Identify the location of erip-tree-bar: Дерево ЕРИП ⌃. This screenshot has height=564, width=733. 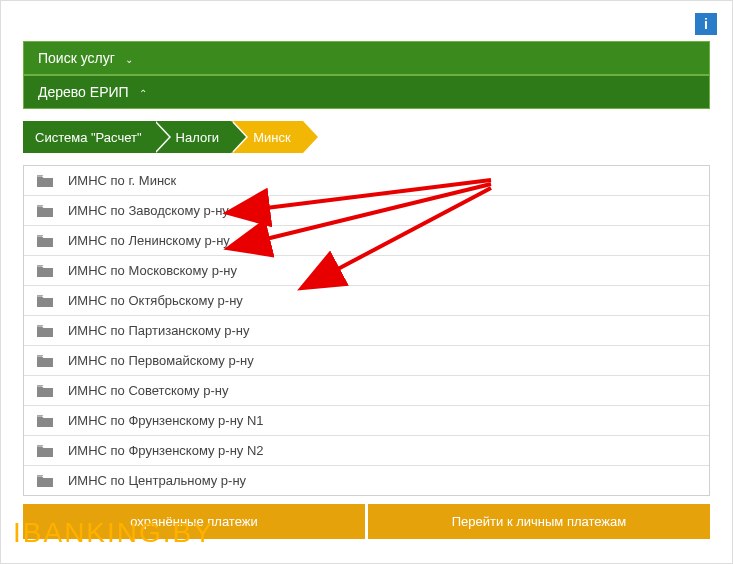
(366, 92).